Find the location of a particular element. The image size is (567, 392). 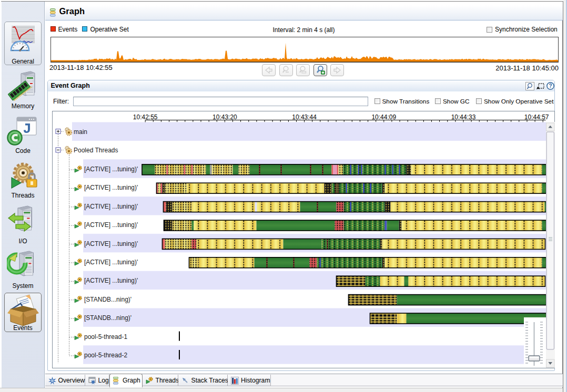

svg-text: 10:42:55 is located at coordinates (145, 117).